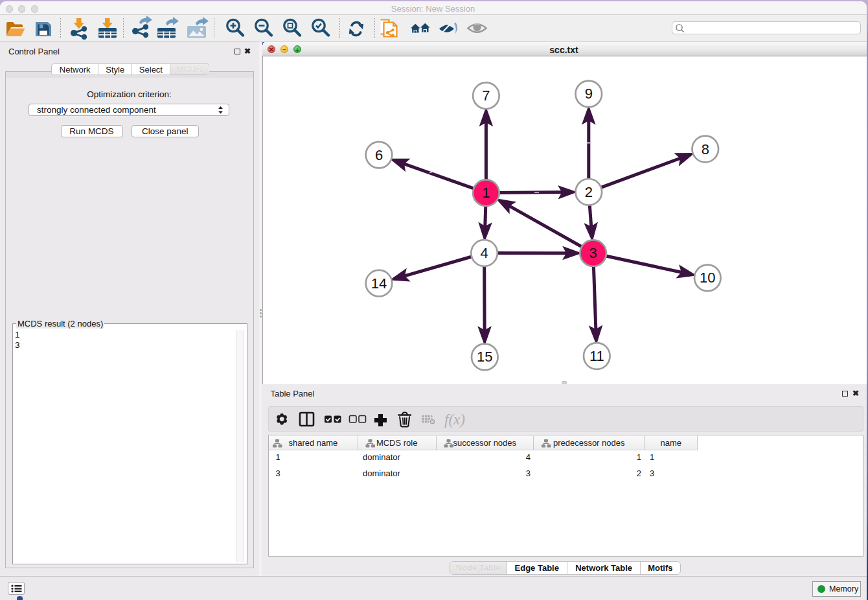  I want to click on svg-text: 1, so click(486, 193).